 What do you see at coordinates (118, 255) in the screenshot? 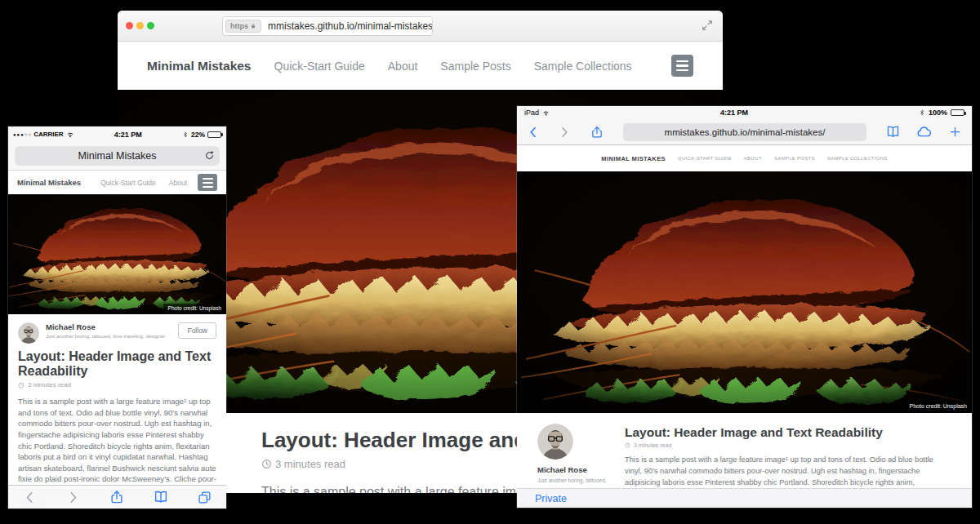
I see `leaves-photo` at bounding box center [118, 255].